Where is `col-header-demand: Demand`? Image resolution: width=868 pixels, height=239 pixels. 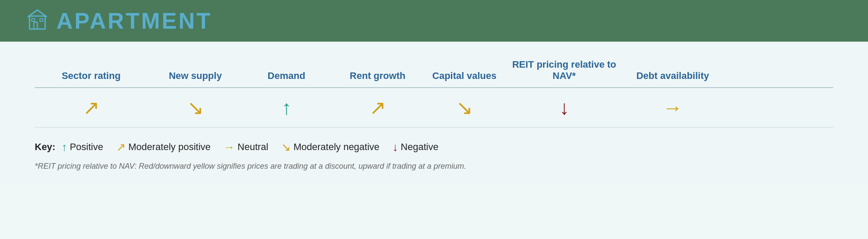 col-header-demand: Demand is located at coordinates (286, 76).